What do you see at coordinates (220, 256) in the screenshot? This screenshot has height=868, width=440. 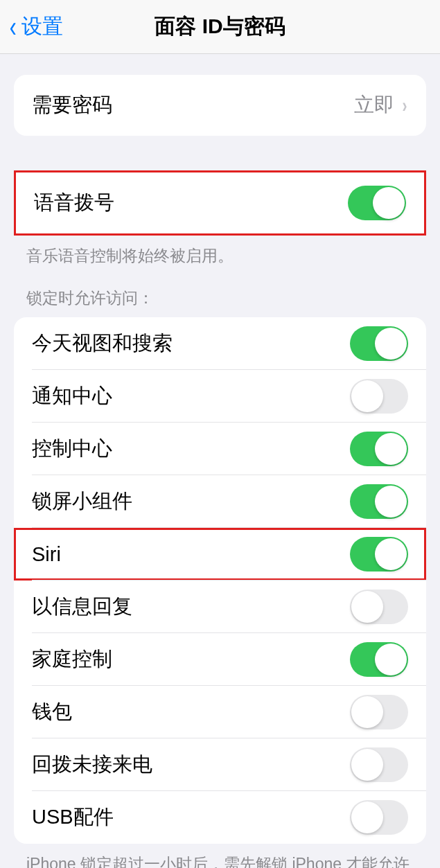 I see `voice-dial-footer: 音乐语音控制将始终被启用。` at bounding box center [220, 256].